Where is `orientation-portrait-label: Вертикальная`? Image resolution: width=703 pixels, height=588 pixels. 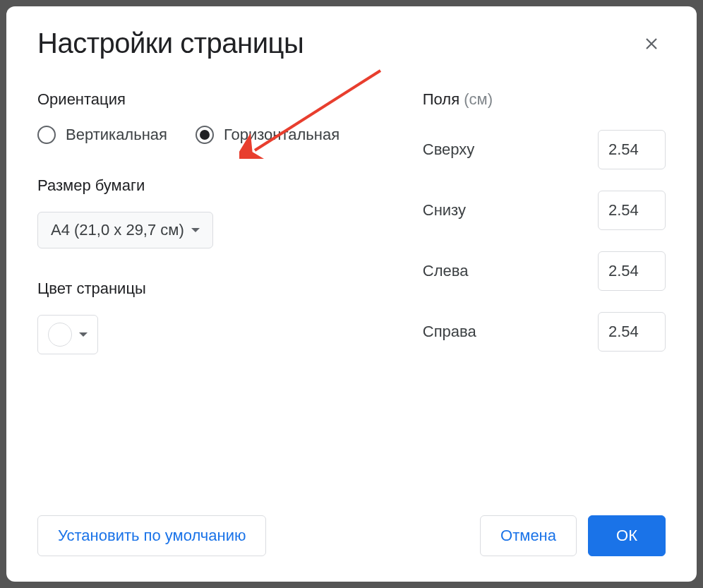 orientation-portrait-label: Вертикальная is located at coordinates (116, 135).